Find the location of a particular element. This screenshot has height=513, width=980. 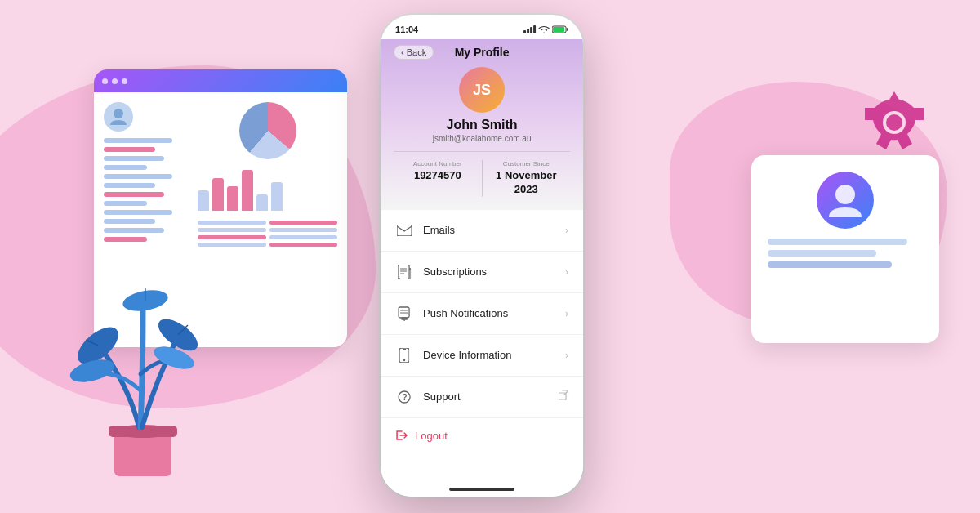

account-info-row: Account Number 19274570 Customer Since 1… is located at coordinates (482, 174).